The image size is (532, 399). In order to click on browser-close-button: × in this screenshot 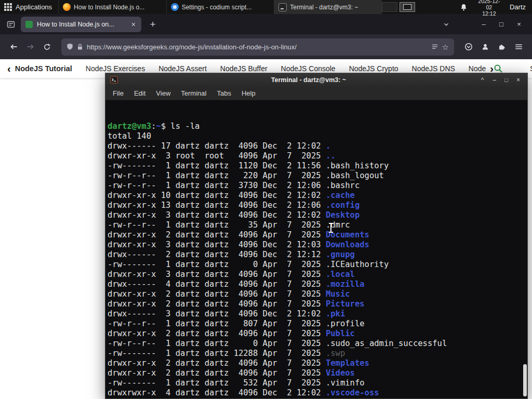, I will do `click(519, 24)`.